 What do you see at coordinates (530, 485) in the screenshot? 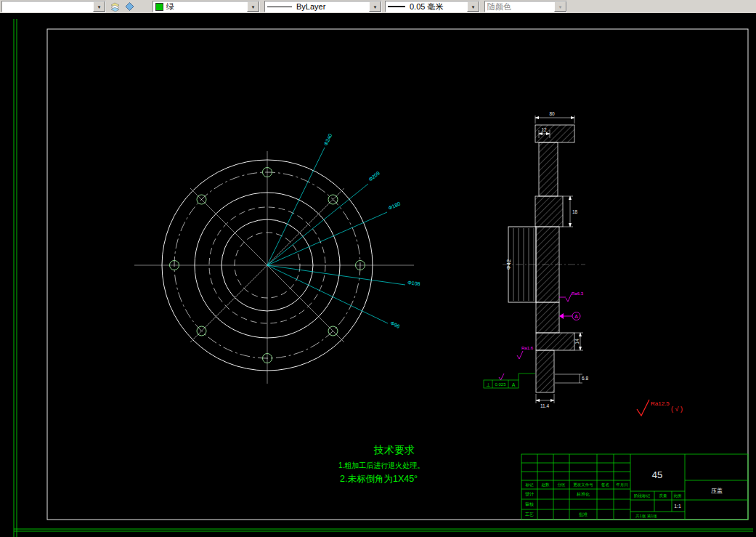
I see `titleblock-label: 标记` at bounding box center [530, 485].